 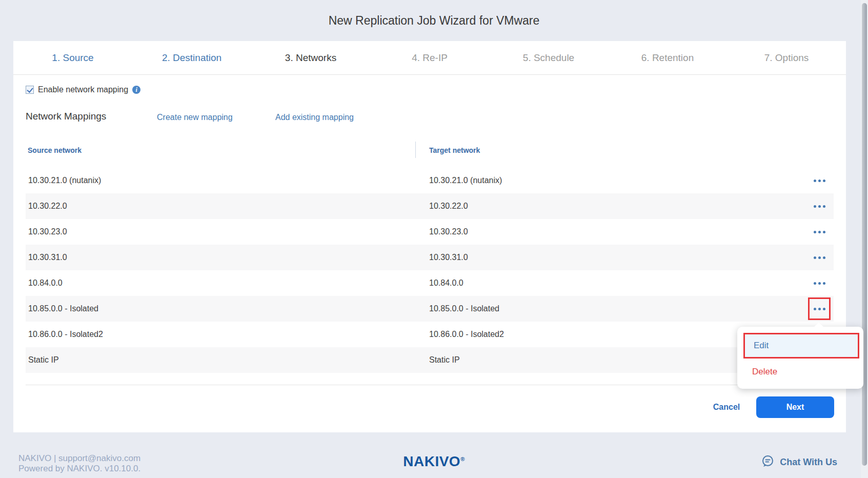 What do you see at coordinates (30, 90) in the screenshot?
I see `enable-network-mapping-checkbox` at bounding box center [30, 90].